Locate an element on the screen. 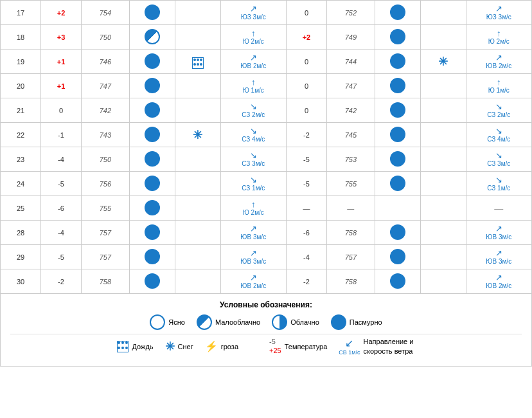  press2-cell: 745 is located at coordinates (351, 135).